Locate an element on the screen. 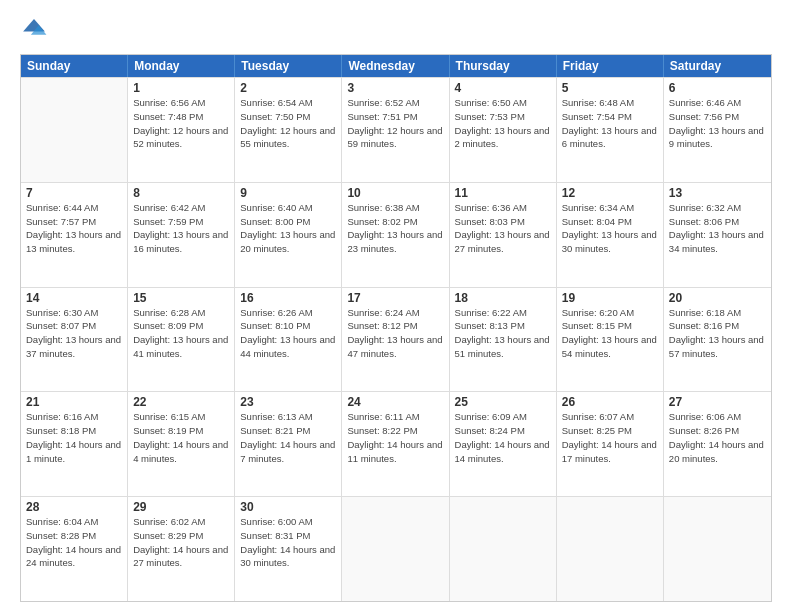  calendar-header-cell: Saturday is located at coordinates (718, 66).